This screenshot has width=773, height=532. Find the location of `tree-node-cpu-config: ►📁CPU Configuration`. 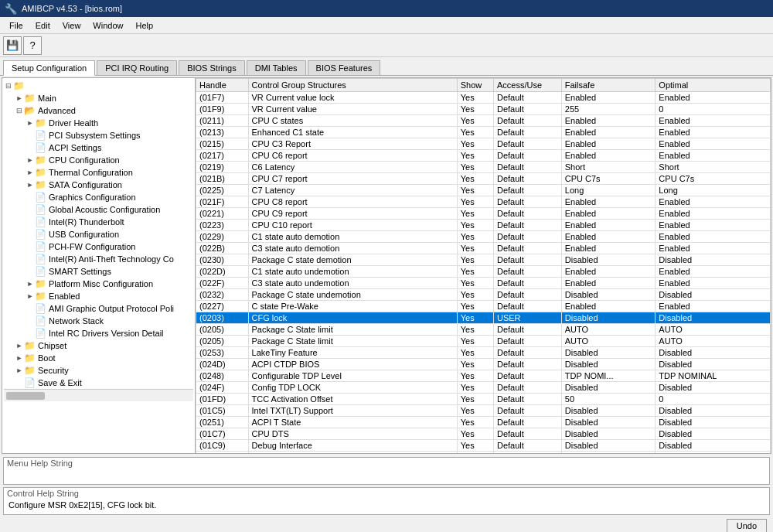

tree-node-cpu-config: ►📁CPU Configuration is located at coordinates (99, 160).